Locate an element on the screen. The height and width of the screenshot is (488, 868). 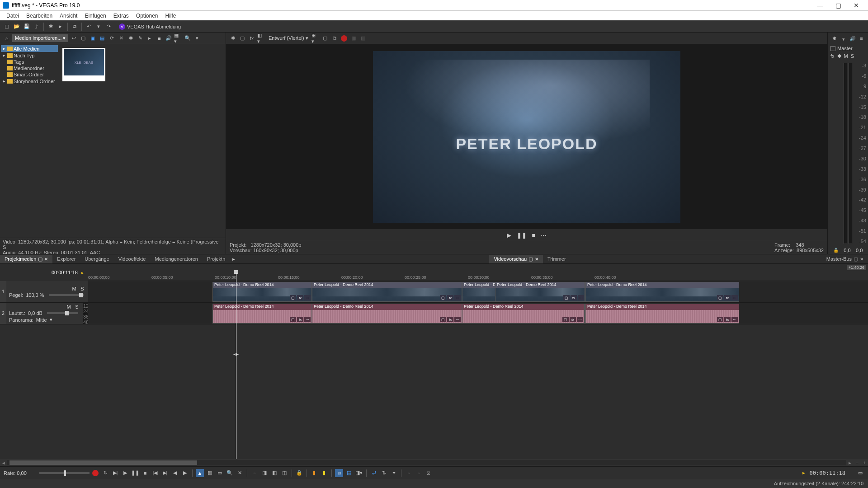
redo-icon: ↷ is located at coordinates (108, 27).